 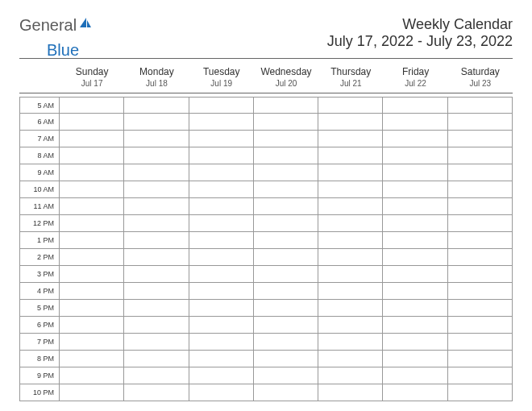 What do you see at coordinates (39, 224) in the screenshot?
I see `time-label: 12 PM` at bounding box center [39, 224].